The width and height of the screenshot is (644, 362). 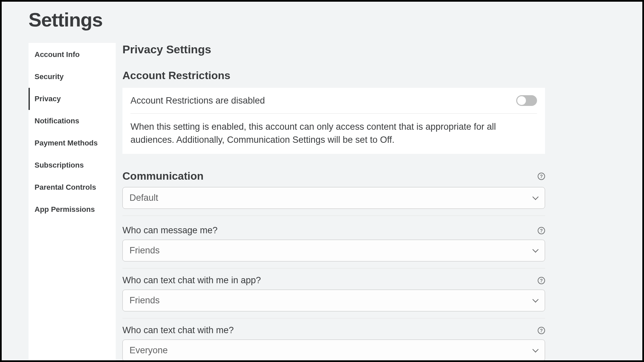 What do you see at coordinates (72, 55) in the screenshot?
I see `sidebar-item-account-info: Account Info` at bounding box center [72, 55].